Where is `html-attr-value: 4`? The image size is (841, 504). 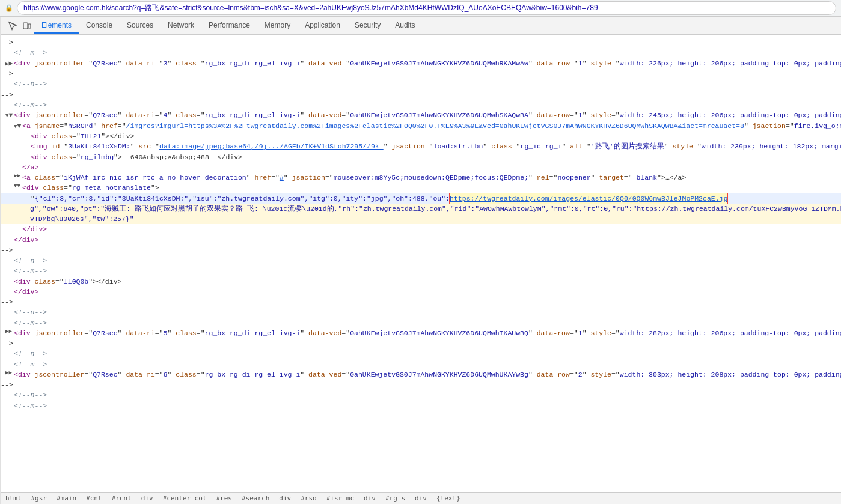
html-attr-value: 4 is located at coordinates (166, 115).